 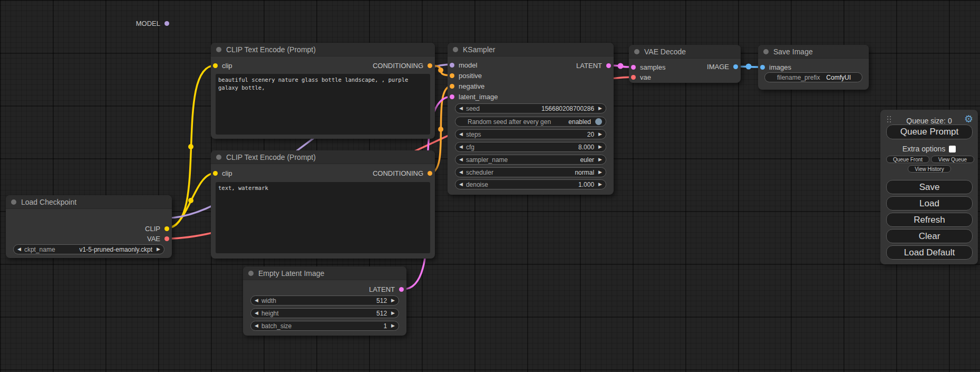 What do you see at coordinates (530, 109) in the screenshot?
I see `seed-widget: ◀ seed 156680208700286 ▶` at bounding box center [530, 109].